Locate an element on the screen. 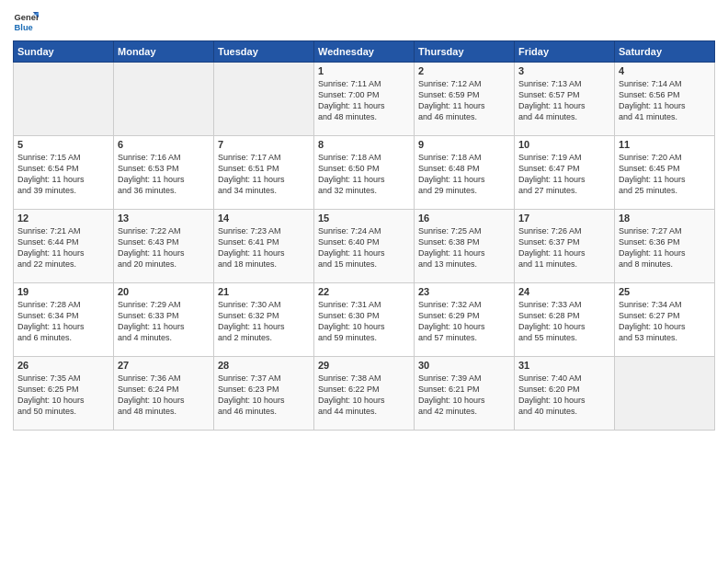 The image size is (728, 563). day-number: 9 is located at coordinates (464, 144).